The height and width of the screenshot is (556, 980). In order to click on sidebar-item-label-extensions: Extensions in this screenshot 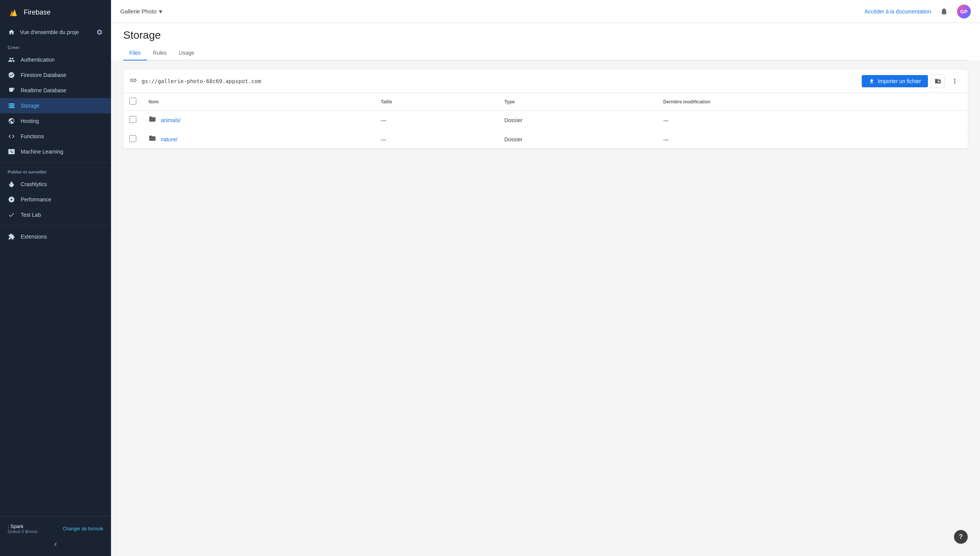, I will do `click(34, 237)`.